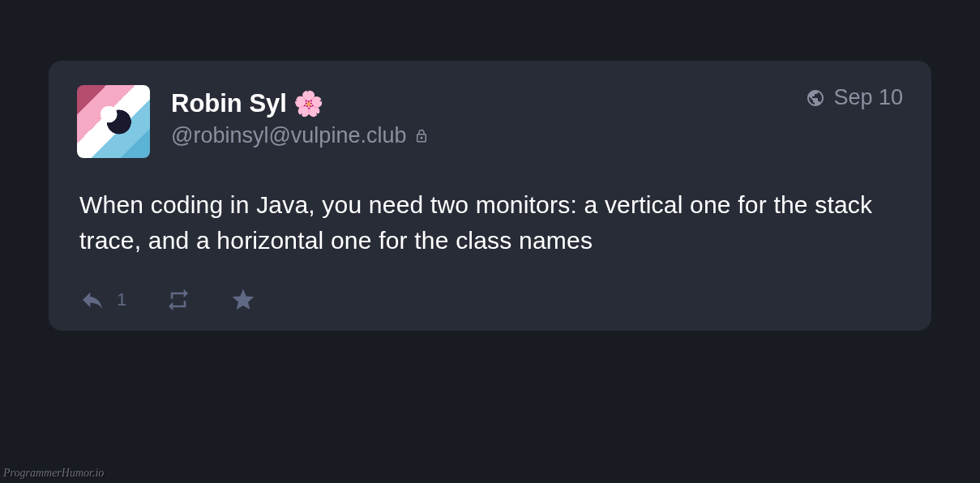 This screenshot has height=483, width=980. What do you see at coordinates (300, 136) in the screenshot?
I see `user-handle: @robinsyl@vulpine.club` at bounding box center [300, 136].